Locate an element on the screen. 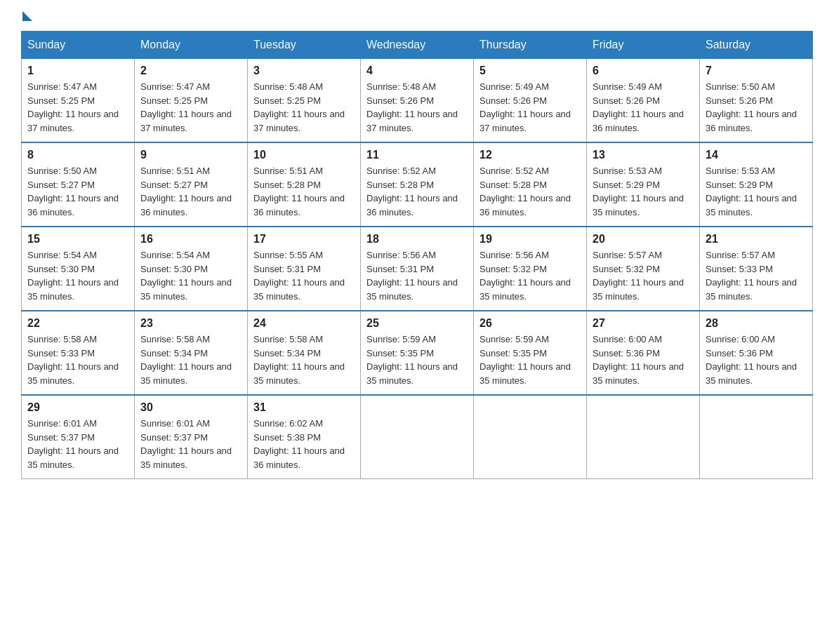 The width and height of the screenshot is (834, 644). calendar-cell: 3Sunrise: 5:48 AMSunset: 5:25 PMDaylight… is located at coordinates (305, 101).